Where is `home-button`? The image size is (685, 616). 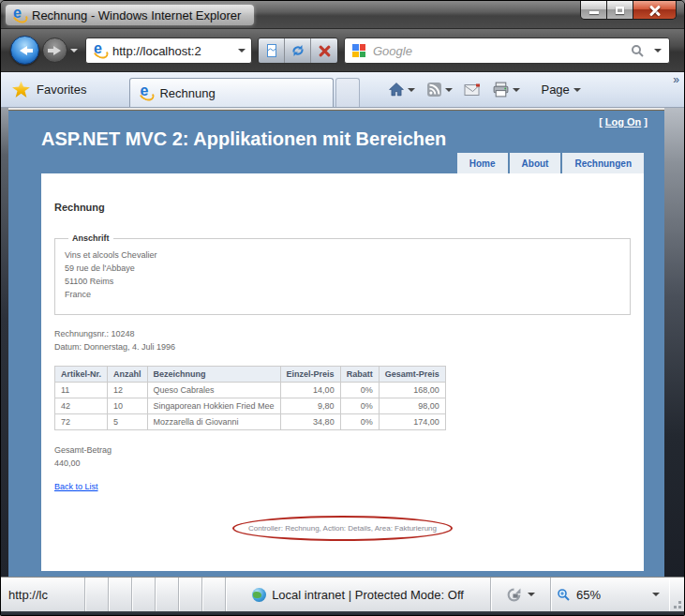
home-button is located at coordinates (401, 90).